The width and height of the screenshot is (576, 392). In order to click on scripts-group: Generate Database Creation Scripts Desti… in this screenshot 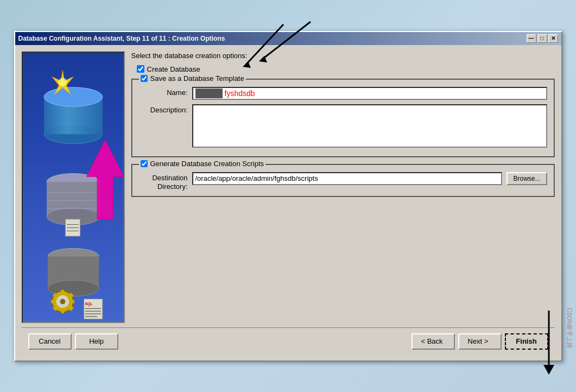, I will do `click(343, 181)`.